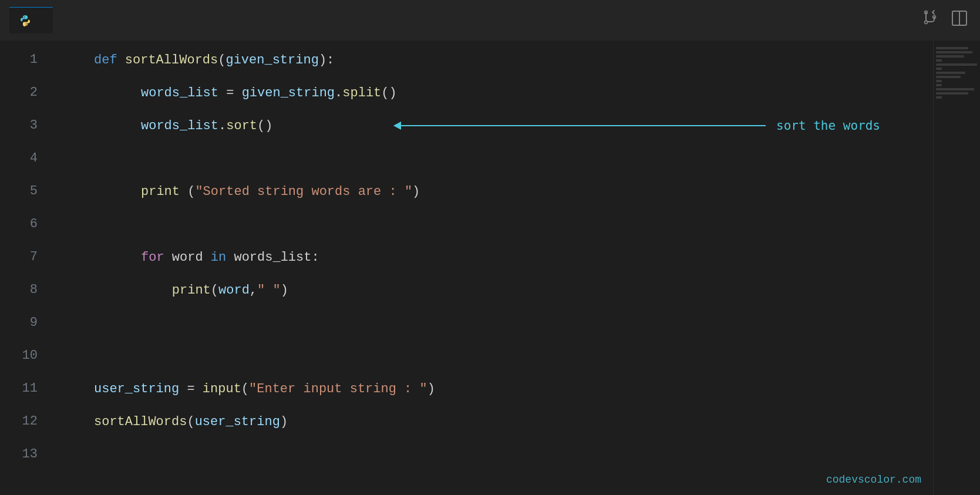 This screenshot has height=495, width=980. I want to click on token: ):, so click(326, 60).